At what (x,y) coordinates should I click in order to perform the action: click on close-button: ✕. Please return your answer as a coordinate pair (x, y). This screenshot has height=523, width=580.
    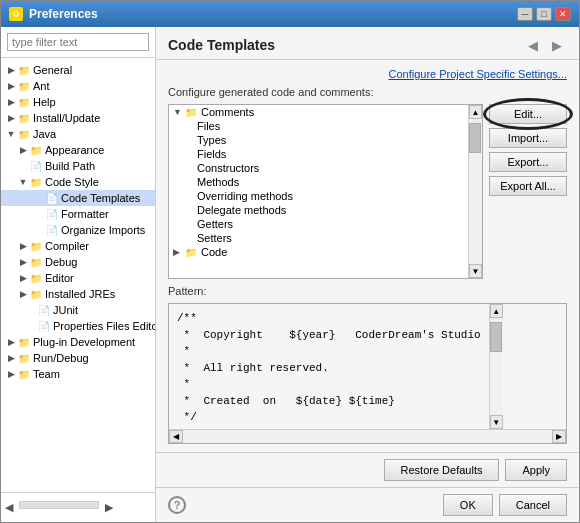
    Looking at the image, I should click on (563, 14).